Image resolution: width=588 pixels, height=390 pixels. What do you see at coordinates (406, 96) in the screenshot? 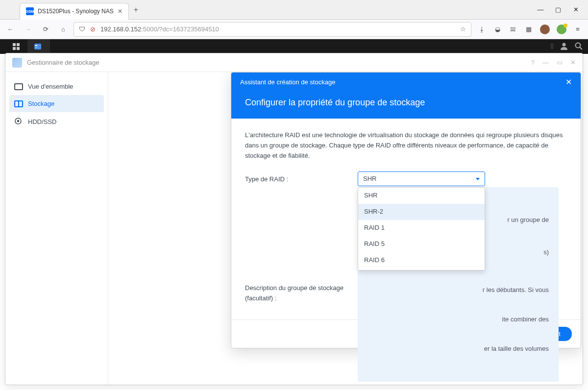
I see `modal-header: Assistant de création de stockage ✕ Conf…` at bounding box center [406, 96].